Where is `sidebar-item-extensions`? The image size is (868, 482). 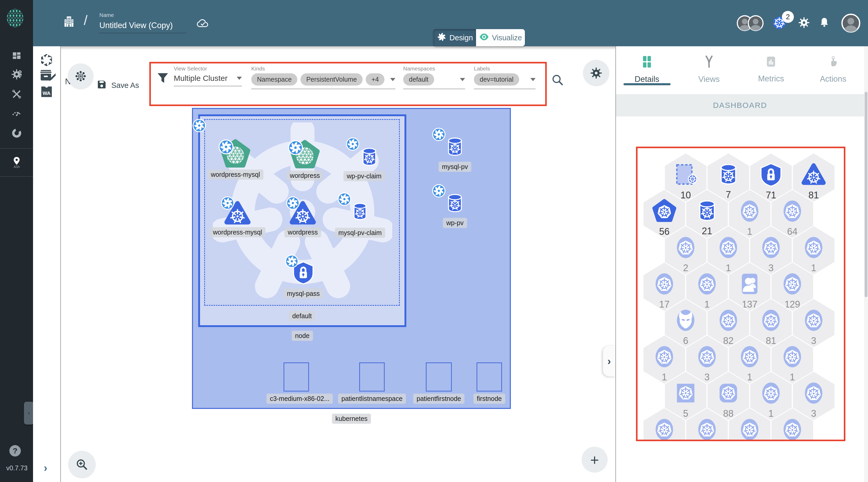
sidebar-item-extensions is located at coordinates (17, 133).